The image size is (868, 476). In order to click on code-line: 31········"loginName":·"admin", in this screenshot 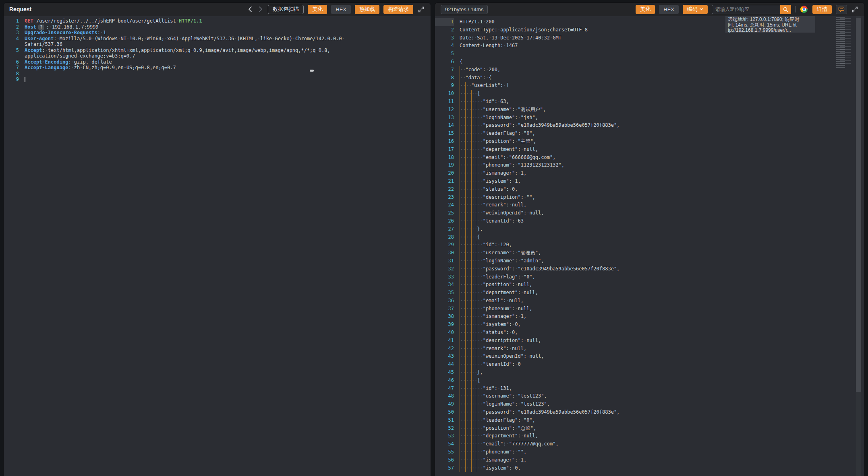, I will do `click(650, 261)`.